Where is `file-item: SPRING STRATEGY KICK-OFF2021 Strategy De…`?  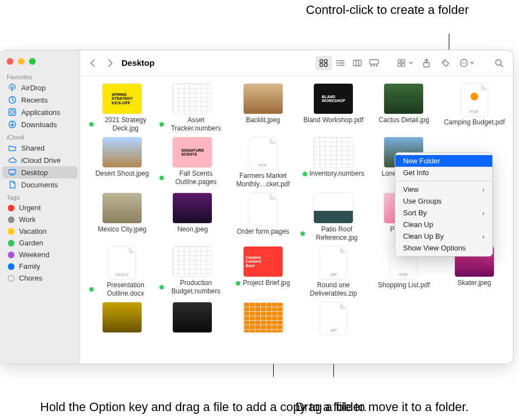 file-item: SPRING STRATEGY KICK-OFF2021 Strategy De… is located at coordinates (122, 108).